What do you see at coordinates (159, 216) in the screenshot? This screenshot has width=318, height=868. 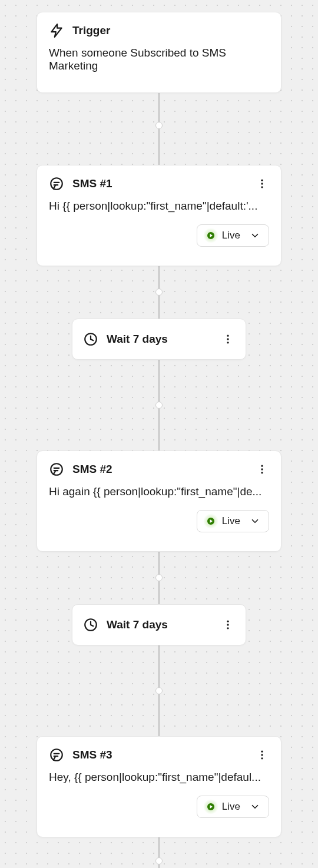 I see `sms-card-1: SMS #1 Hi {{ person|lookup:"first_name"|…` at bounding box center [159, 216].